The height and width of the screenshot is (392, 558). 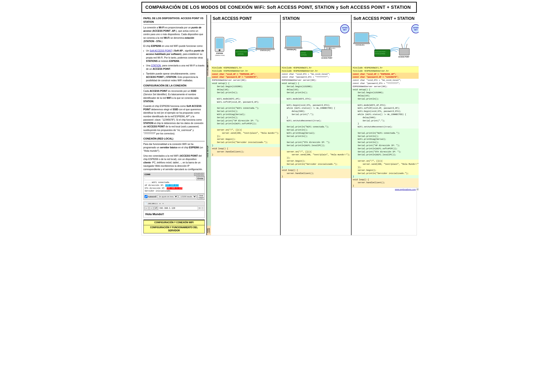 I want to click on back-btn: ←, so click(x=147, y=208).